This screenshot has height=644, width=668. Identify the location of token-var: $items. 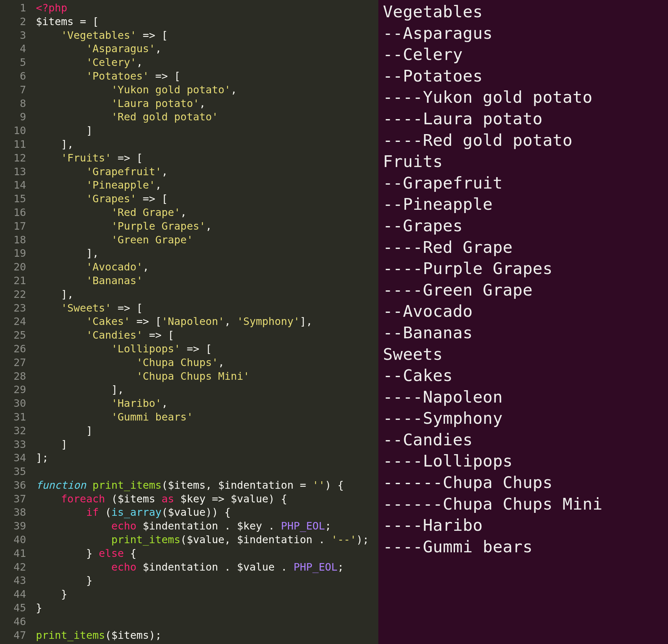
(55, 21).